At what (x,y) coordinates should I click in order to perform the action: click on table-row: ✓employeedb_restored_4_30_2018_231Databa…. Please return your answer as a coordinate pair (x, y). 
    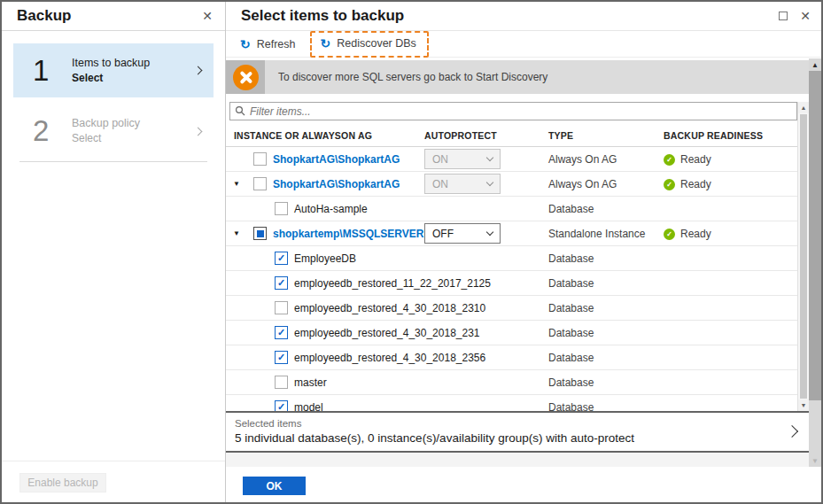
    Looking at the image, I should click on (512, 333).